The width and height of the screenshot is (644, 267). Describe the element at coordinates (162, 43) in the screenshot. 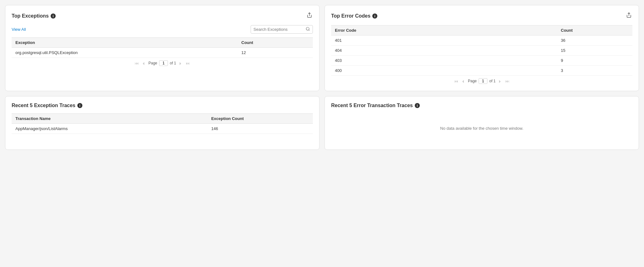

I see `top-exceptions-table-header-row: Exception Count` at that location.